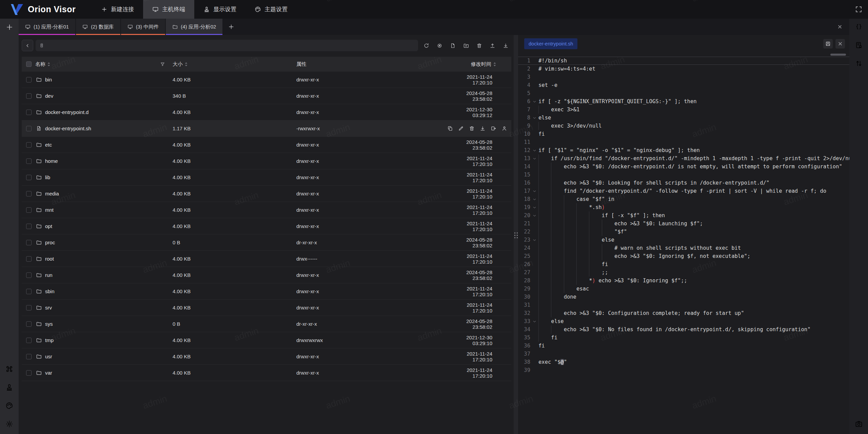  What do you see at coordinates (220, 10) in the screenshot?
I see `nav-item-3: 显示设置` at bounding box center [220, 10].